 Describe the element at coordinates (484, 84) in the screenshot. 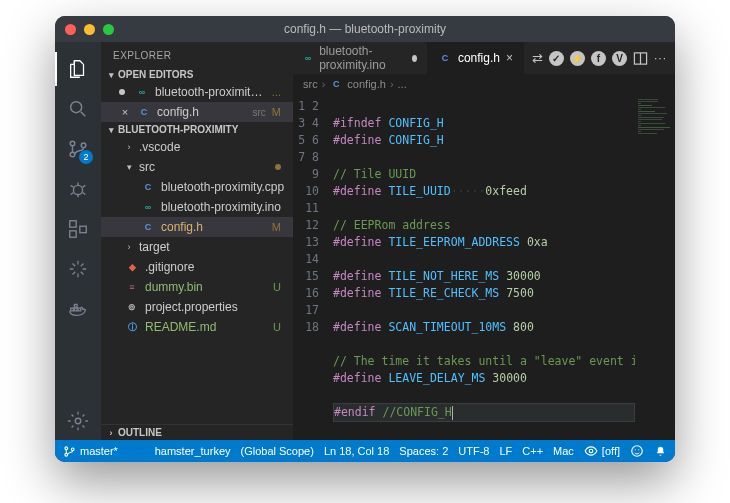

I see `breadcrumb: src › C config.h › ...` at that location.